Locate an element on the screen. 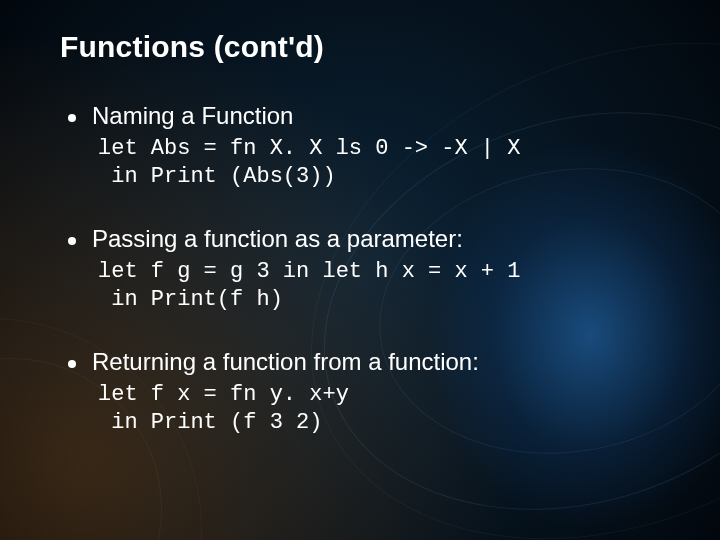  bullet-row: Passing a function as a parameter: is located at coordinates (360, 240).